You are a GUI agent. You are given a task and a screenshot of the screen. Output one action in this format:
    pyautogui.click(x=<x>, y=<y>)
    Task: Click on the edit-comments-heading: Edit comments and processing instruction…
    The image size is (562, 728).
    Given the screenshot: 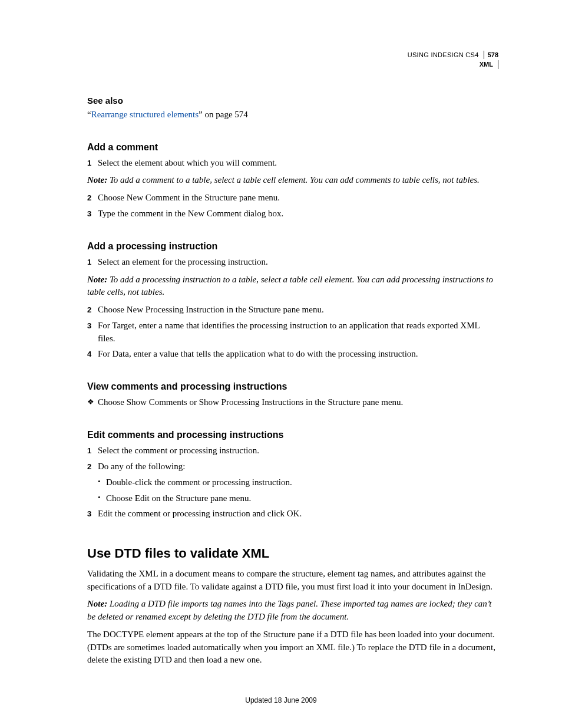 What is the action you would take?
    pyautogui.click(x=293, y=435)
    